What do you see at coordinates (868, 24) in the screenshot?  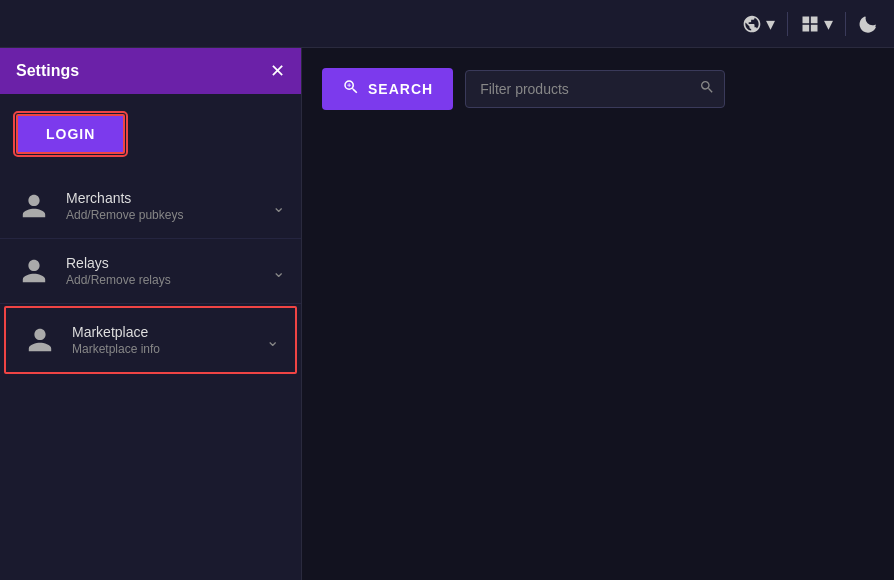 I see `moon-icon` at bounding box center [868, 24].